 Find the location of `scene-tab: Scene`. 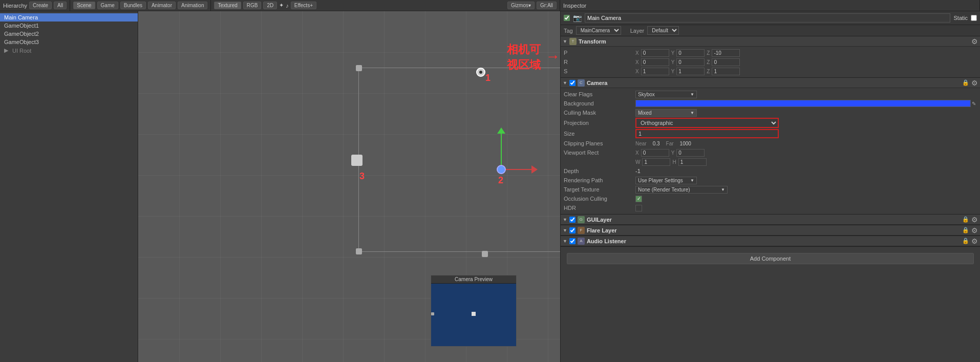

scene-tab: Scene is located at coordinates (84, 5).